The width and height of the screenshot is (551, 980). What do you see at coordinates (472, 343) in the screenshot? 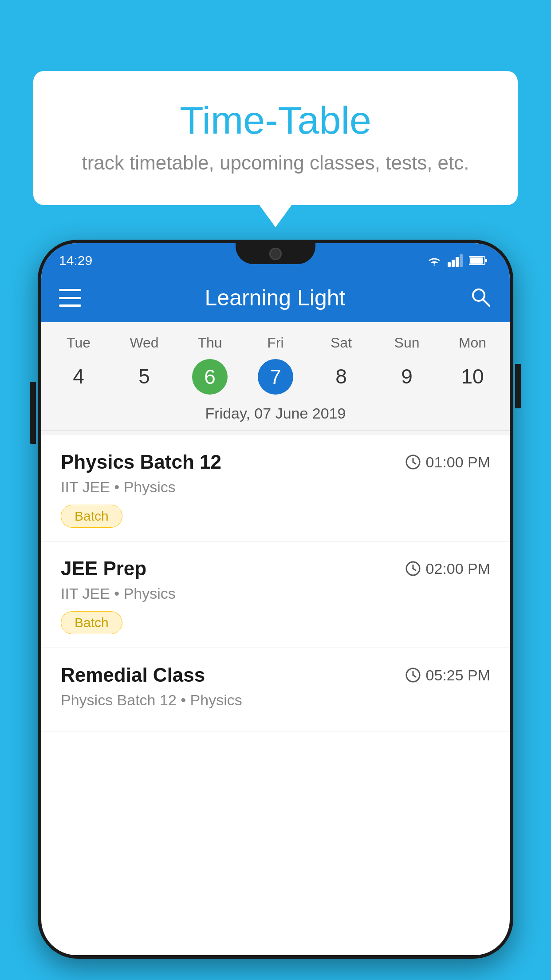
I see `day-name-mon: Mon` at bounding box center [472, 343].